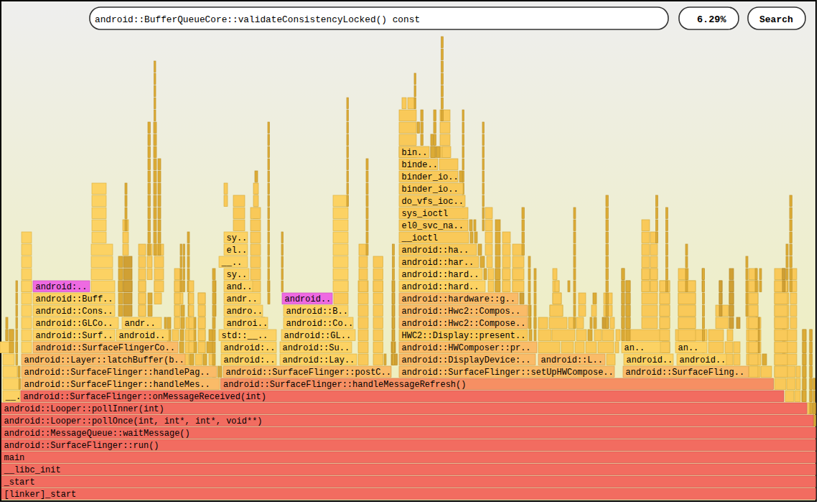  I want to click on svg-text: android::hardware::g.., so click(459, 299).